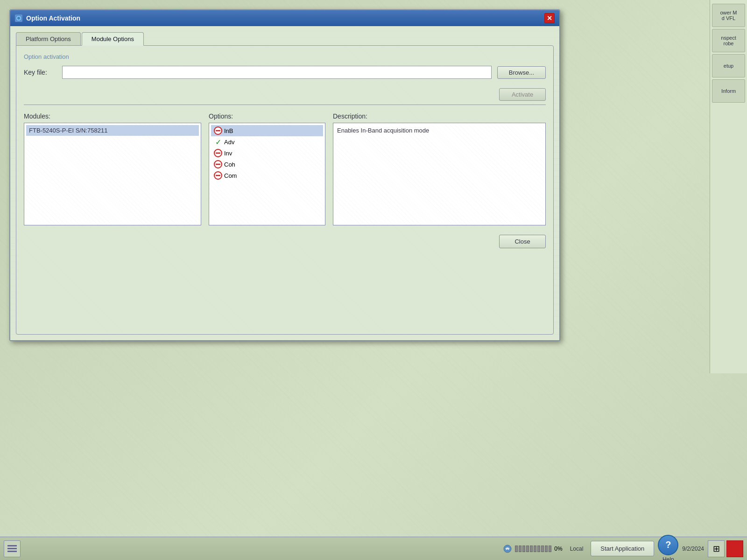 The height and width of the screenshot is (560, 747). What do you see at coordinates (439, 116) in the screenshot?
I see `description-label: Description:` at bounding box center [439, 116].